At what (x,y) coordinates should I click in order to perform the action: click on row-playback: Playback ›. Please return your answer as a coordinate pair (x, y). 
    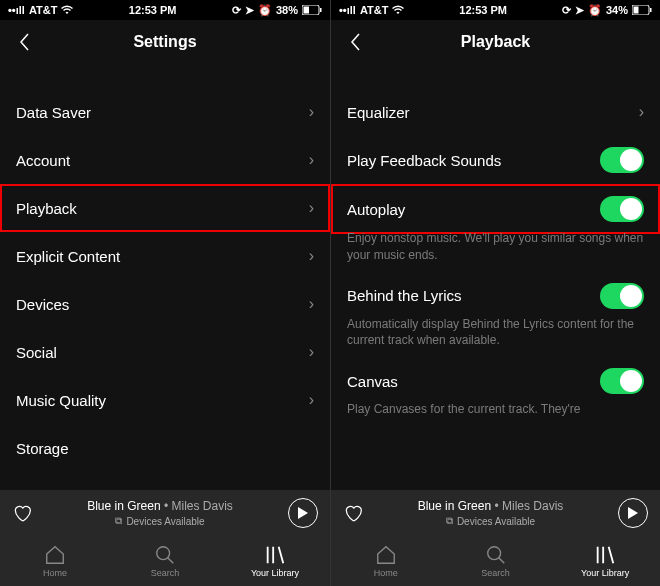
    Looking at the image, I should click on (165, 208).